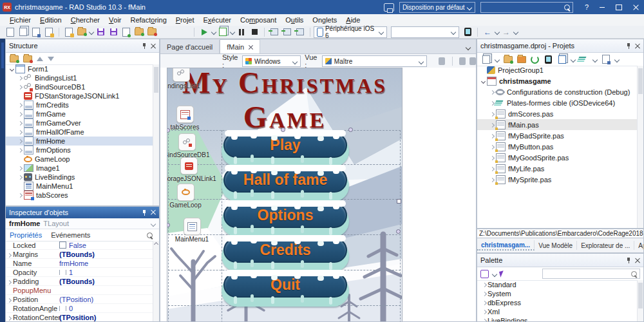 The height and width of the screenshot is (322, 644). What do you see at coordinates (106, 245) in the screenshot?
I see `property-value: False` at bounding box center [106, 245].